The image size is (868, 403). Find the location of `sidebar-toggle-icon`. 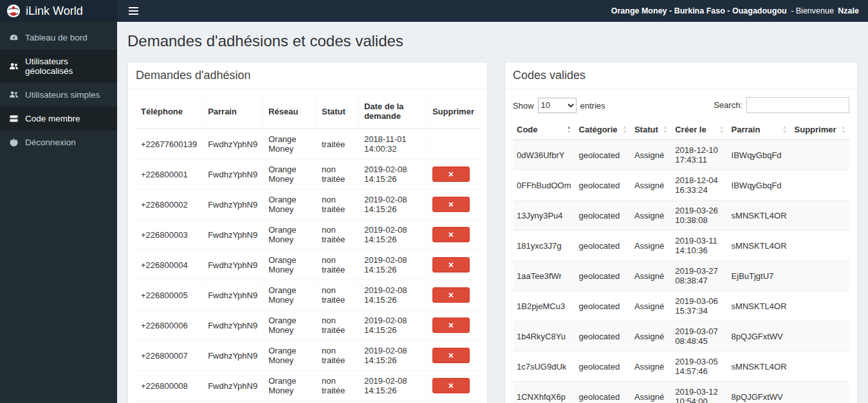

sidebar-toggle-icon is located at coordinates (133, 11).